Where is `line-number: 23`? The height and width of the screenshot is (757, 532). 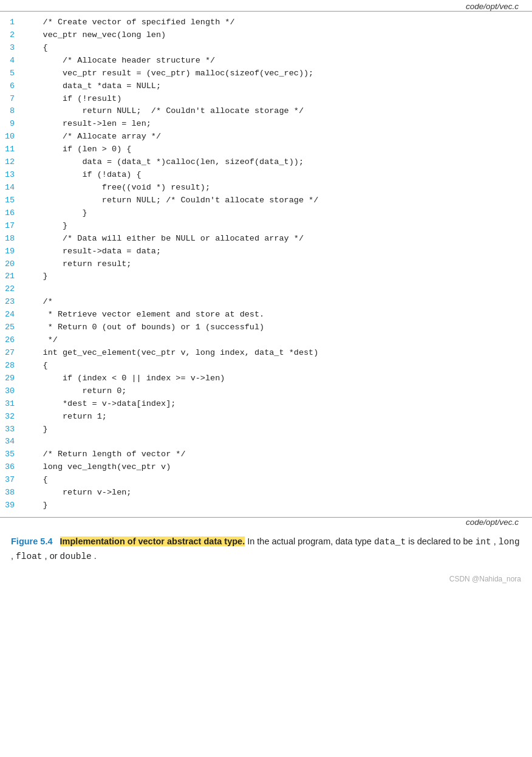
line-number: 23 is located at coordinates (12, 303).